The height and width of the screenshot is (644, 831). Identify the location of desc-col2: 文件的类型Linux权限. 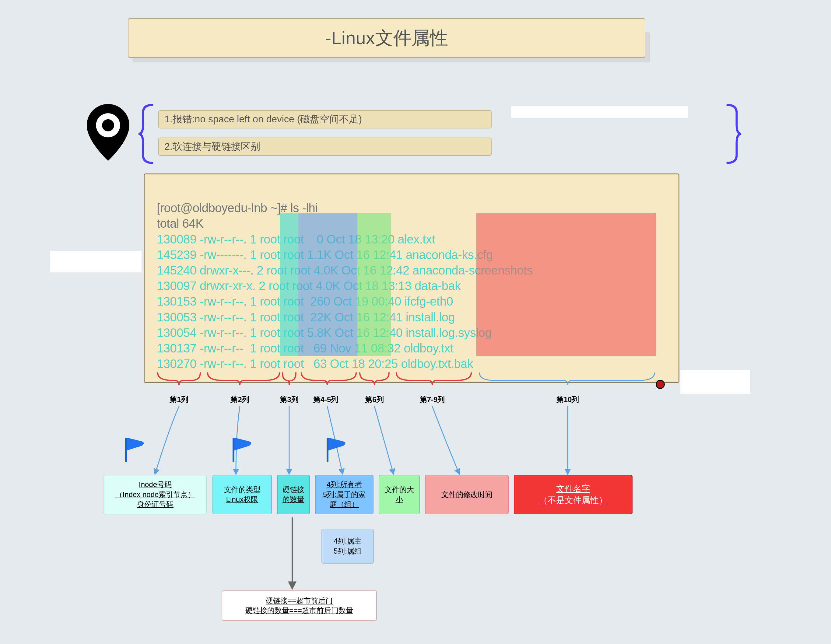
(242, 495).